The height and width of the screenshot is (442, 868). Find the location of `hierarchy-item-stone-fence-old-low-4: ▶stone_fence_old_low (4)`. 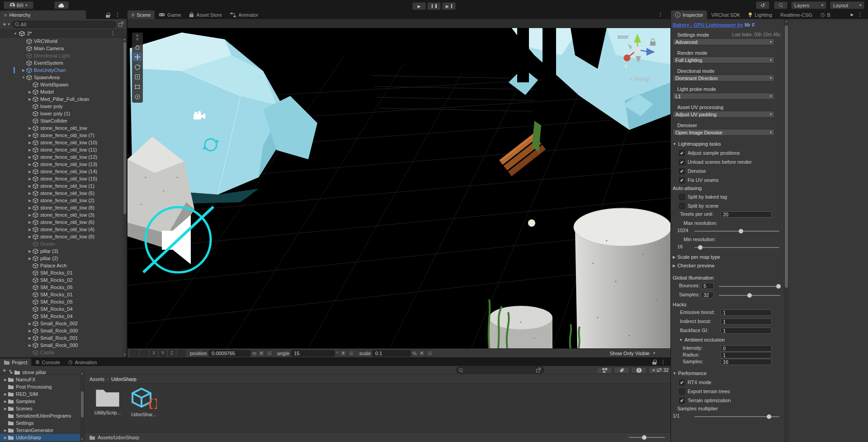

hierarchy-item-stone-fence-old-low-4: ▶stone_fence_old_low (4) is located at coordinates (61, 229).